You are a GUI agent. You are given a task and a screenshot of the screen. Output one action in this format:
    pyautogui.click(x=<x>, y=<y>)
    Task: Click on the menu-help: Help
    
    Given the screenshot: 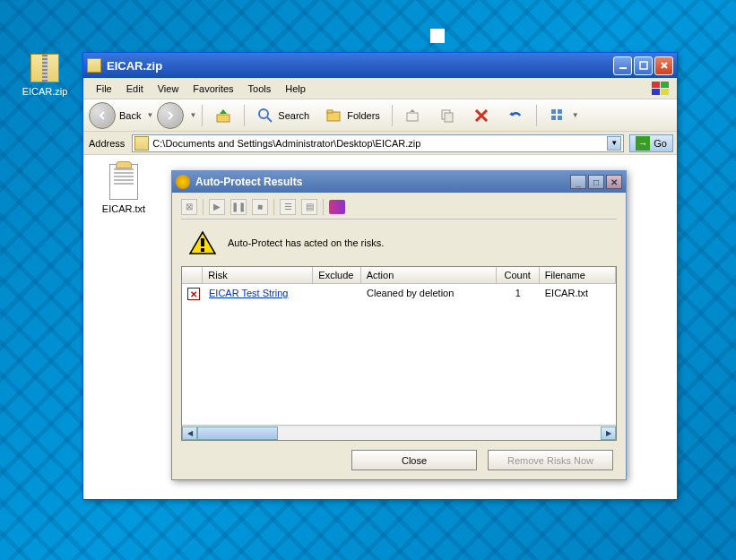 What is the action you would take?
    pyautogui.click(x=296, y=89)
    